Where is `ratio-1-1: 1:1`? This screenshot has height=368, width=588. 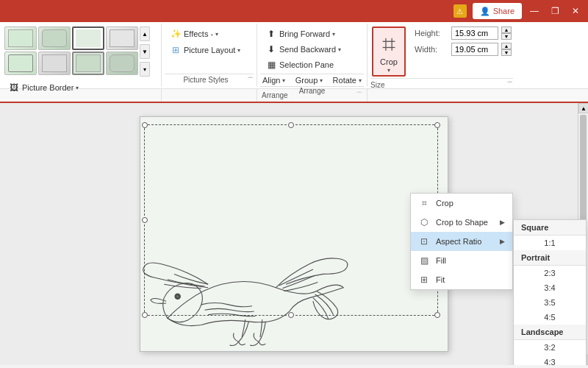 ratio-1-1: 1:1 is located at coordinates (550, 243).